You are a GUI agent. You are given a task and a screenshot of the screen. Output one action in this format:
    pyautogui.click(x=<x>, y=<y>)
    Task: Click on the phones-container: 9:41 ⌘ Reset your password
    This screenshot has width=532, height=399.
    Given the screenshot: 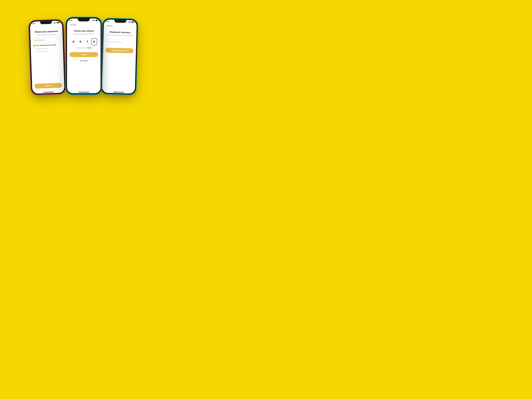 What is the action you would take?
    pyautogui.click(x=84, y=60)
    